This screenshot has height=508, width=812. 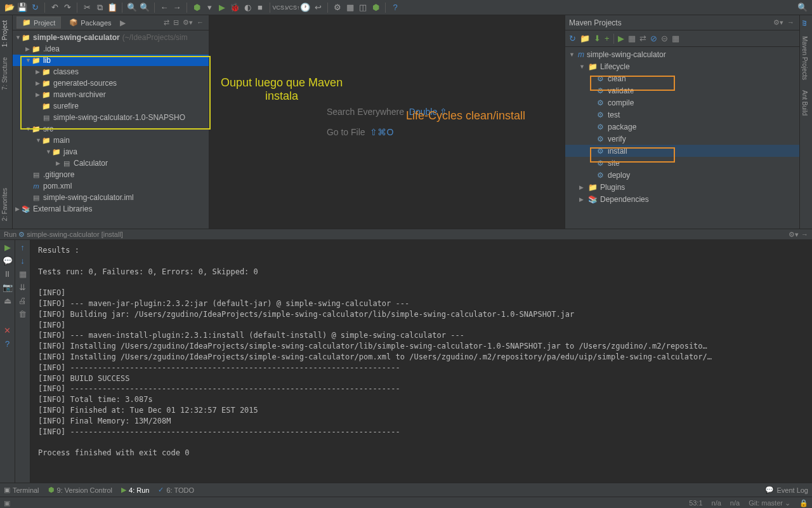 I want to click on find-icon: 🔍, so click(x=132, y=8).